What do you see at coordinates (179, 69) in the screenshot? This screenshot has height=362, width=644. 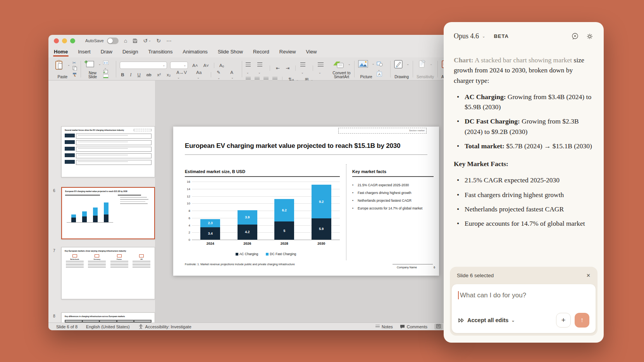 I see `font-group: ⌄ ⌄ A˄ A˅ Aₒ B I U ab x² x₂ A↔V ⌄ Aa ⌄` at bounding box center [179, 69].